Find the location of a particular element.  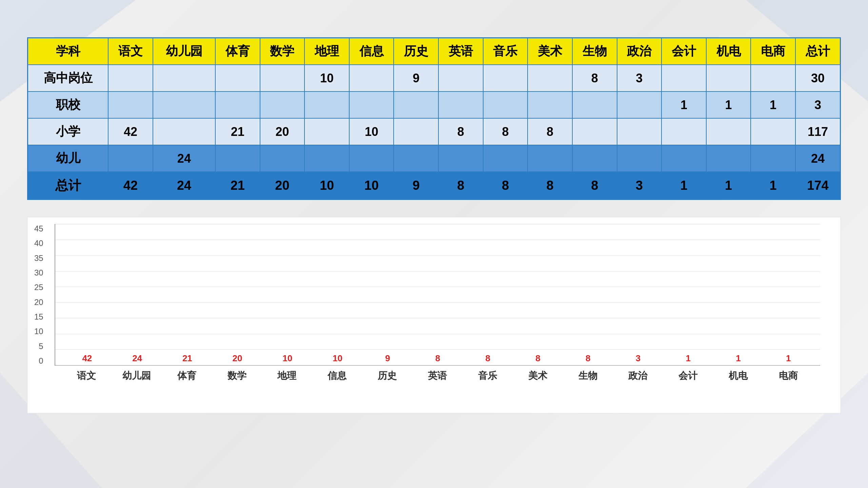

x-axis-label: 生物 is located at coordinates (588, 376).